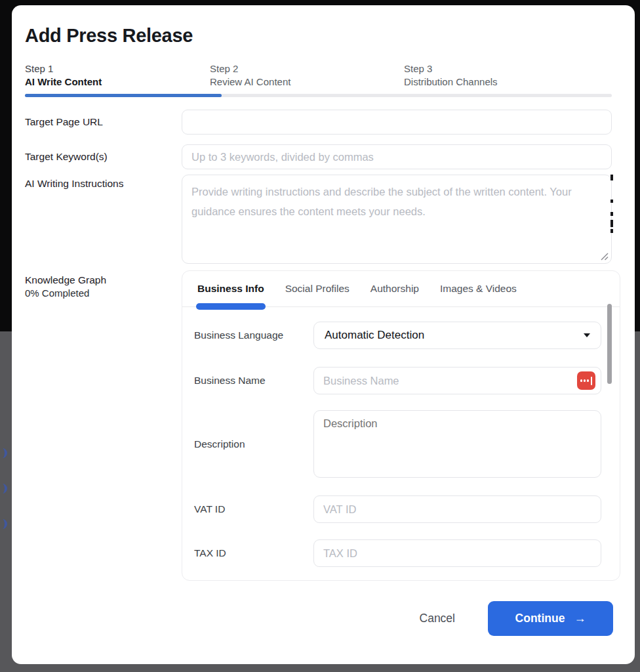 The width and height of the screenshot is (640, 672). I want to click on password-manager-autofill-icon, so click(586, 381).